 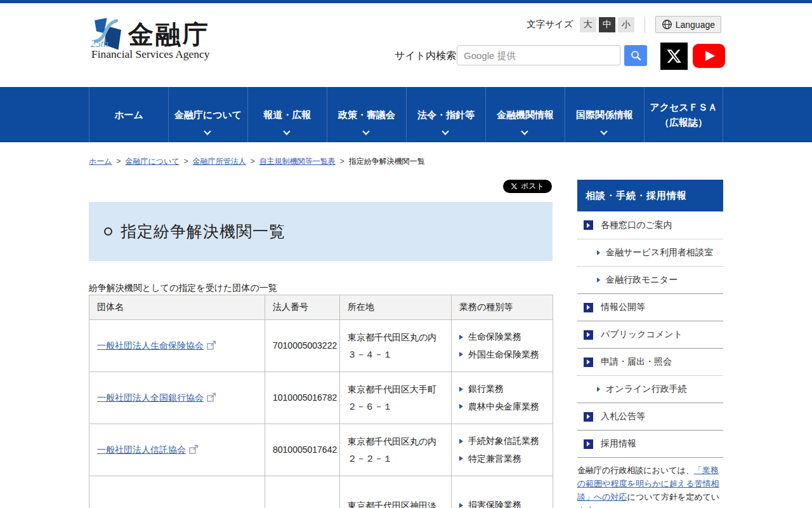 I want to click on breadcrumb-link: 金融庁について, so click(x=152, y=161).